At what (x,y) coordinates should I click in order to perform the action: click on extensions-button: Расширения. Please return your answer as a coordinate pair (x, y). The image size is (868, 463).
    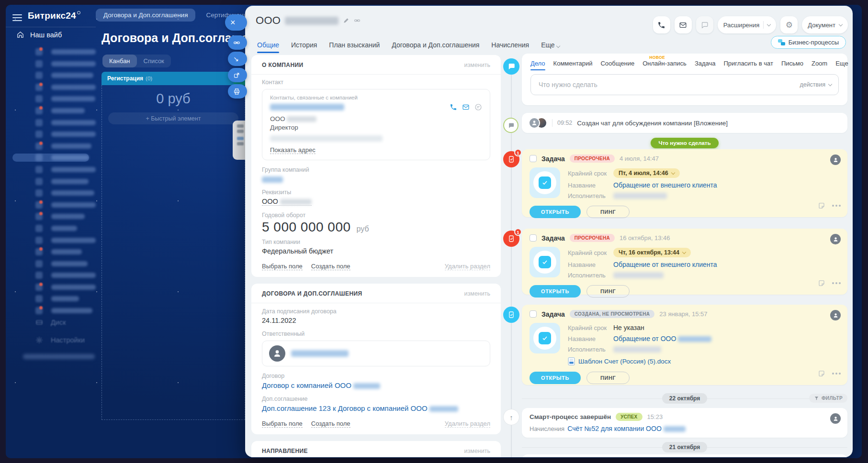
    Looking at the image, I should click on (747, 25).